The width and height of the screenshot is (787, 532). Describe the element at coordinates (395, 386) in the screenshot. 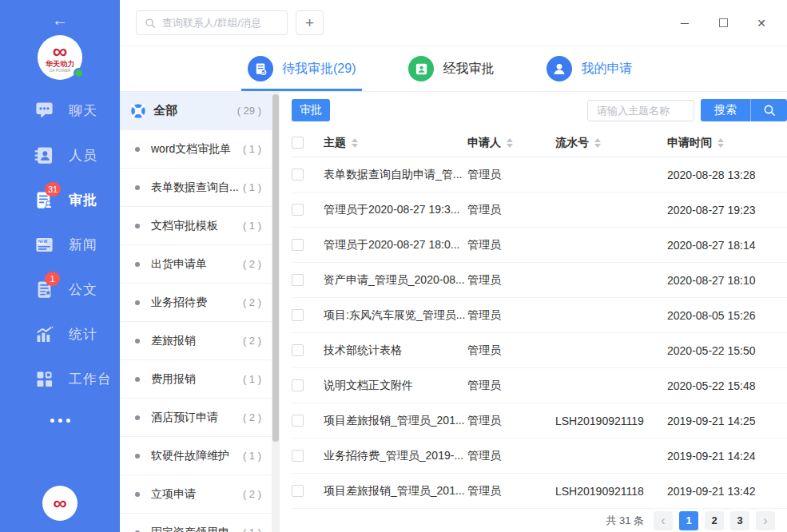

I see `cell-subject: 说明文档正文附件` at that location.